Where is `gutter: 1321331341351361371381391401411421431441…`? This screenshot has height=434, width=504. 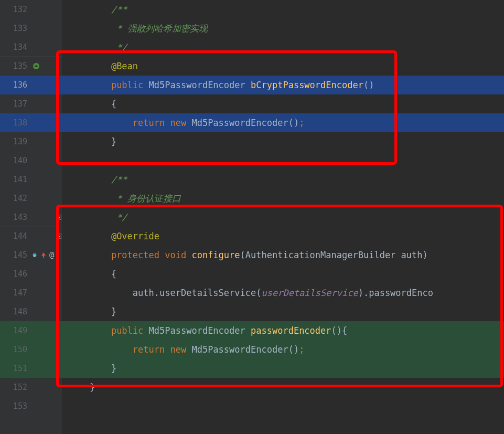
gutter: 1321331341351361371381391401411421431441… is located at coordinates (31, 217).